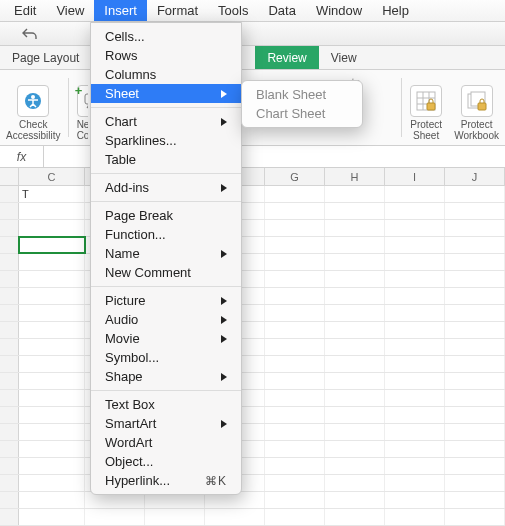 The height and width of the screenshot is (526, 505). I want to click on check-accessibility-button: Check Accessibility, so click(33, 108).